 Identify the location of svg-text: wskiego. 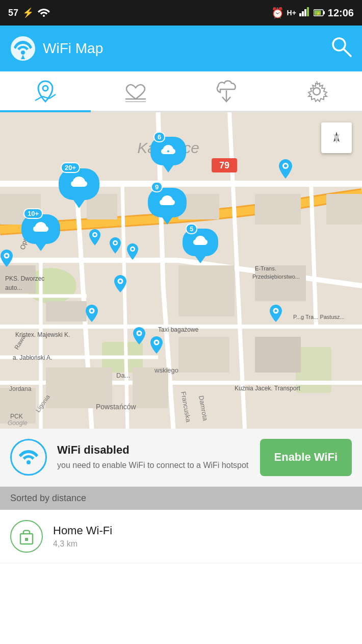
(166, 370).